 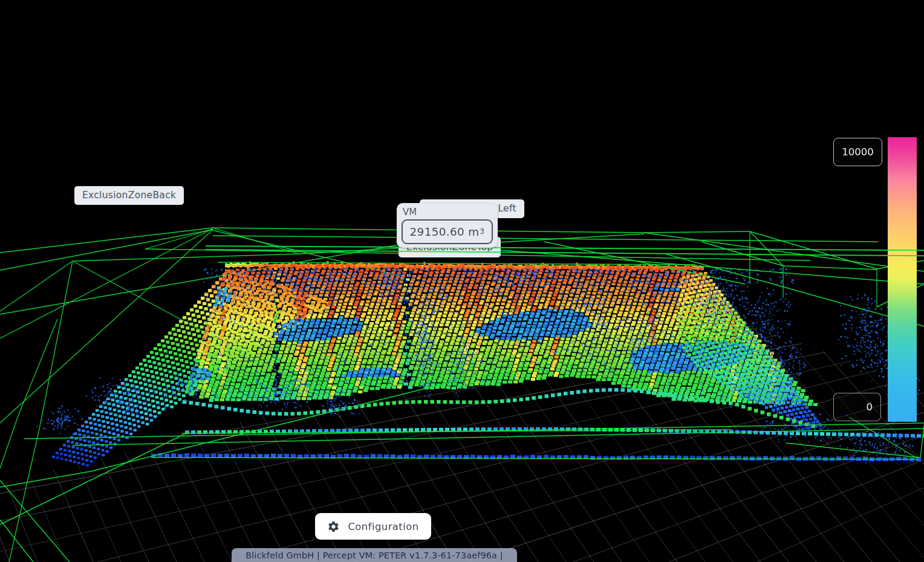 What do you see at coordinates (483, 231) in the screenshot?
I see `vm-unit-exponent: 3` at bounding box center [483, 231].